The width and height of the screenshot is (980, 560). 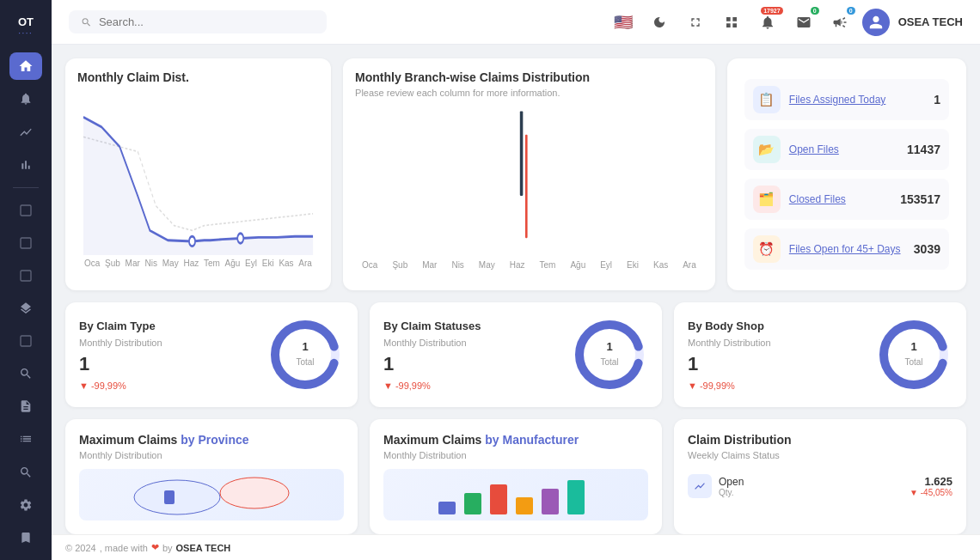 What do you see at coordinates (26, 505) in the screenshot?
I see `sidebar-item-settings` at bounding box center [26, 505].